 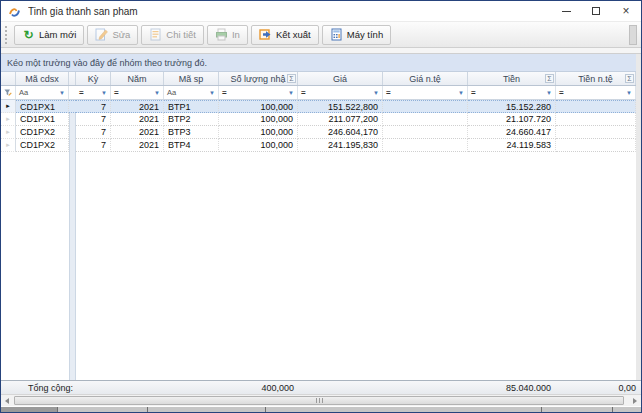 I want to click on column-header-gia: Giá, so click(x=340, y=78).